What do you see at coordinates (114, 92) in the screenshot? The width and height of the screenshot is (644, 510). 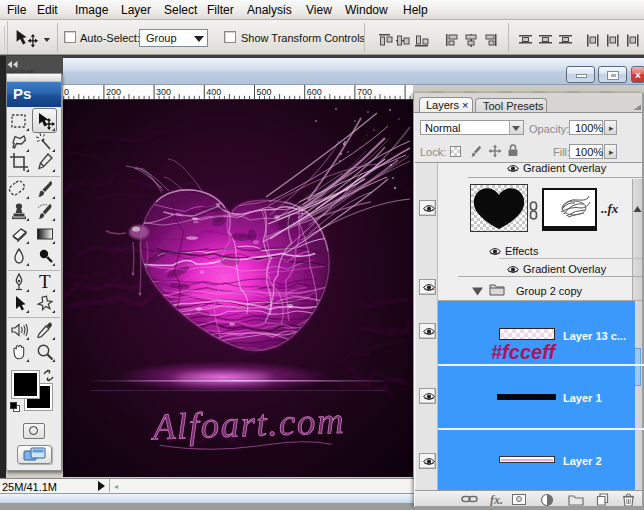 I see `svg-text: 200` at bounding box center [114, 92].